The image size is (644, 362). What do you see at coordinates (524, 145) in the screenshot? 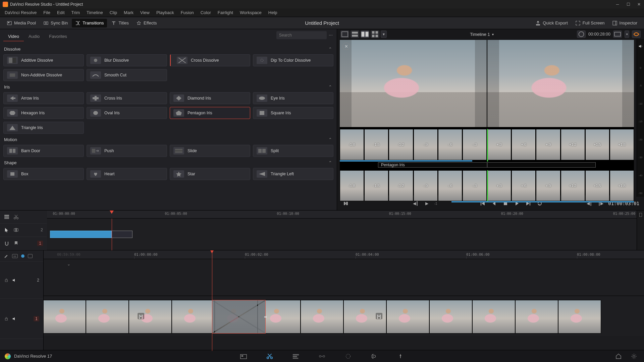
I see `filmstrip-thumb: +.6` at bounding box center [524, 145].